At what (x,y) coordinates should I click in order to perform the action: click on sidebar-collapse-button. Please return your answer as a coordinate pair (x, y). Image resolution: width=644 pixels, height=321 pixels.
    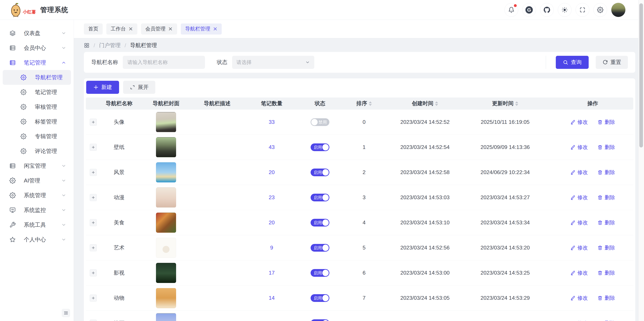
    Looking at the image, I should click on (66, 313).